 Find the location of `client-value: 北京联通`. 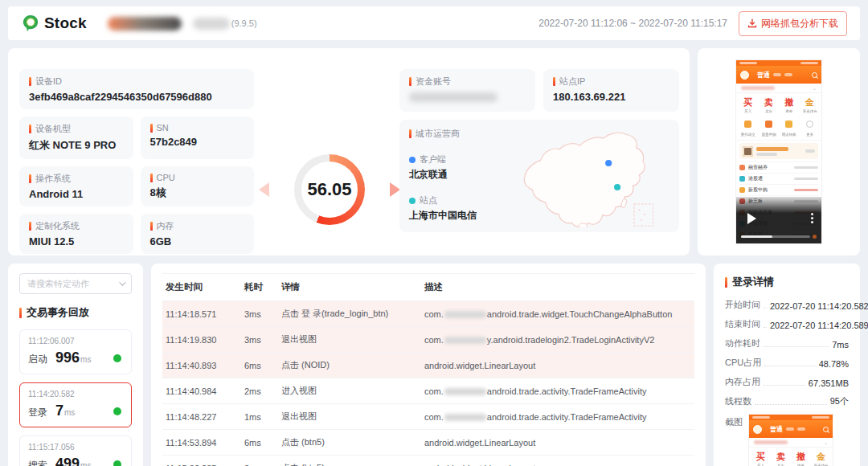

client-value: 北京联通 is located at coordinates (443, 175).